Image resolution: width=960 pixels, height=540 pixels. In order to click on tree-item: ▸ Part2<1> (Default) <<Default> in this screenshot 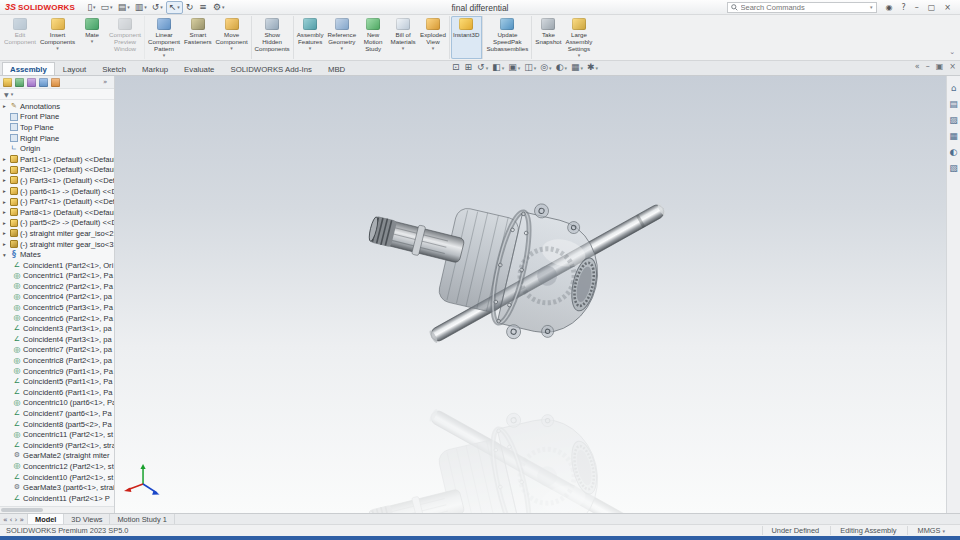, I will do `click(57, 170)`.